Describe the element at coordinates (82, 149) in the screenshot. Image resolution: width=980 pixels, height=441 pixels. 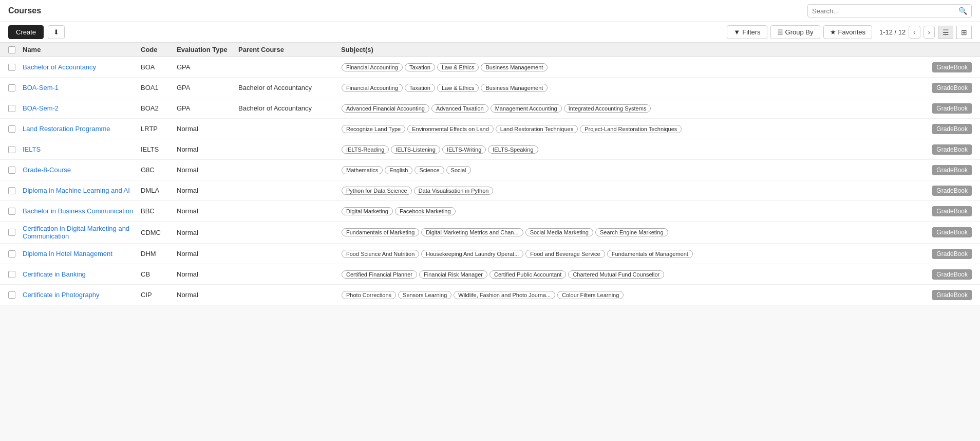
I see `row-name: IELTS` at that location.